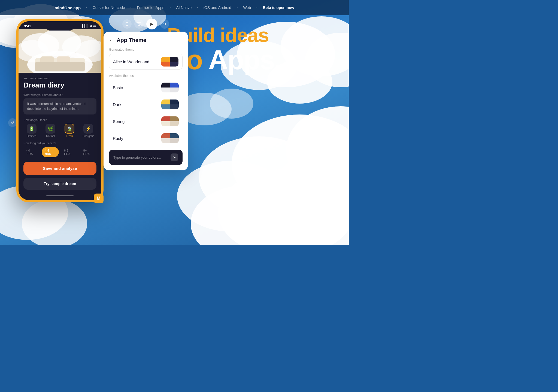 The width and height of the screenshot is (558, 392). Describe the element at coordinates (69, 136) in the screenshot. I see `feel-fresh-label: Fresh` at that location.